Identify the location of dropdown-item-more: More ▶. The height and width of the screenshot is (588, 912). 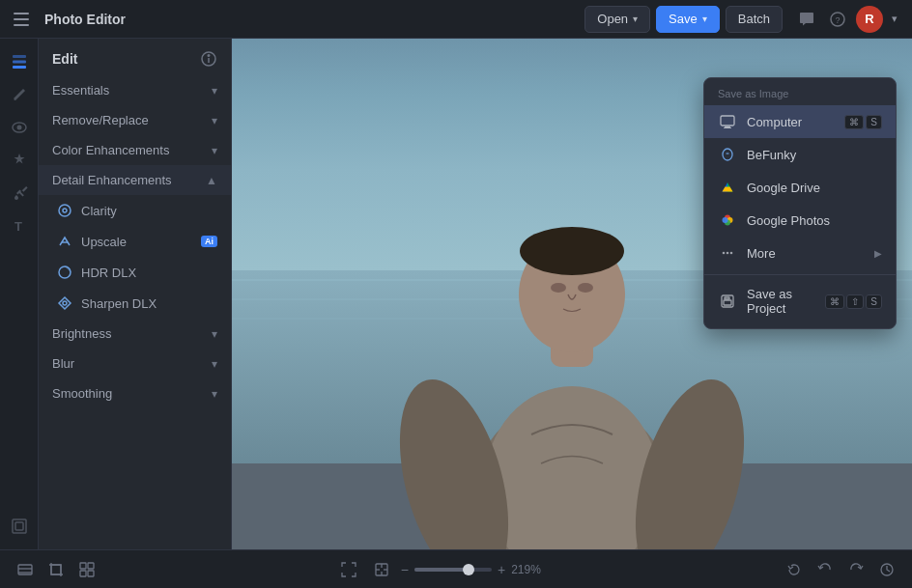
(800, 253).